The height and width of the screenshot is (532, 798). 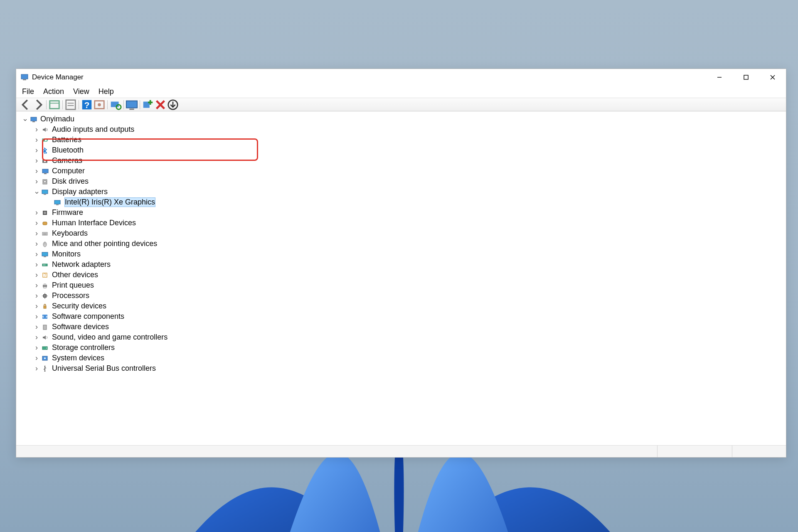 I want to click on tree-item-sound: Sound, video and game controllers, so click(x=402, y=337).